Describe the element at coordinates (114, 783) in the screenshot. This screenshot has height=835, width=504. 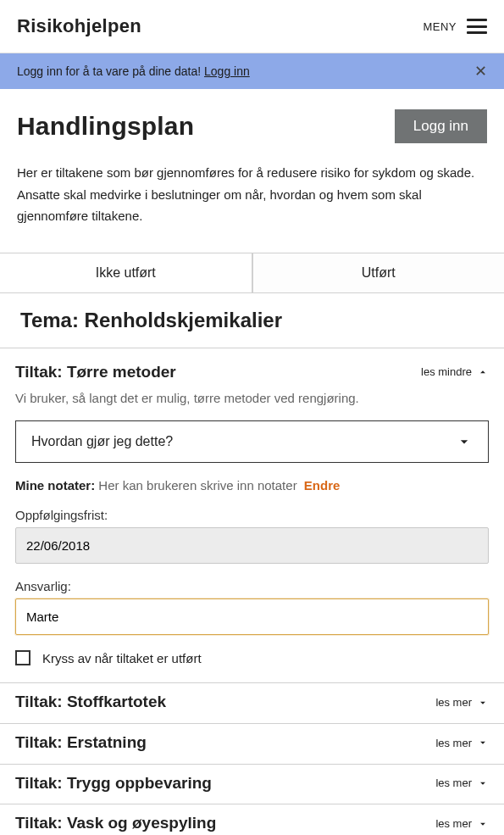
I see `tiltak-title: Tiltak: Trygg oppbevaring` at that location.